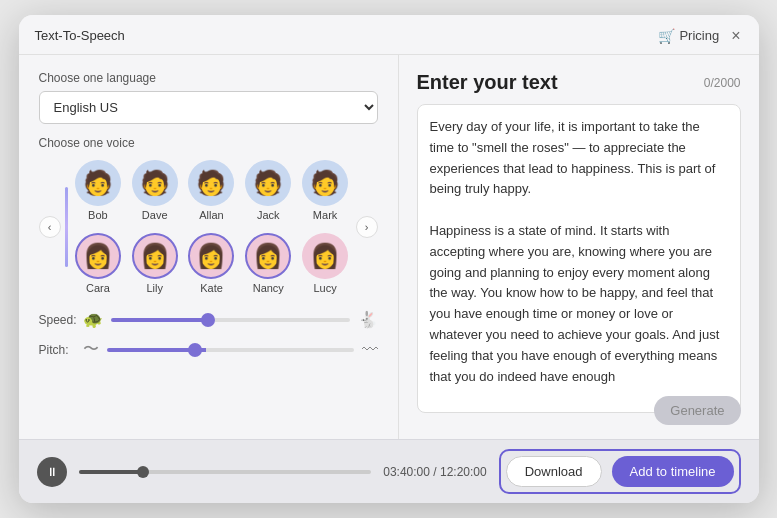 The width and height of the screenshot is (777, 518). Describe the element at coordinates (212, 288) in the screenshot. I see `voice-label-kate: Kate` at that location.